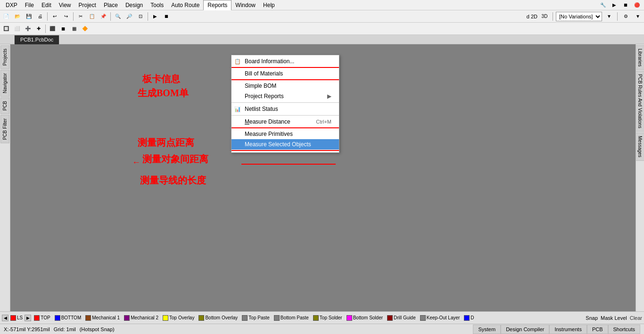  I want to click on layer-top-paste: Top Paste, so click(256, 318).